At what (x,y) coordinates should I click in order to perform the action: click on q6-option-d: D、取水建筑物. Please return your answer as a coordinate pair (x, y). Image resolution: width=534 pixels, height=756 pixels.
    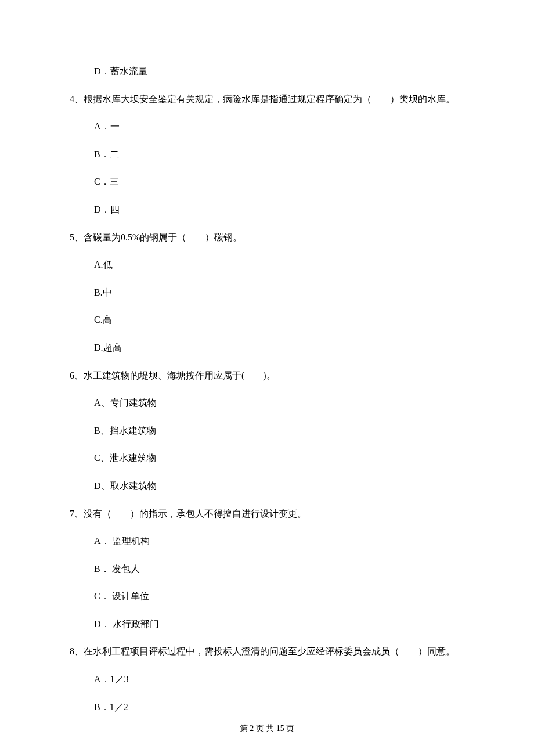
    Looking at the image, I should click on (267, 486).